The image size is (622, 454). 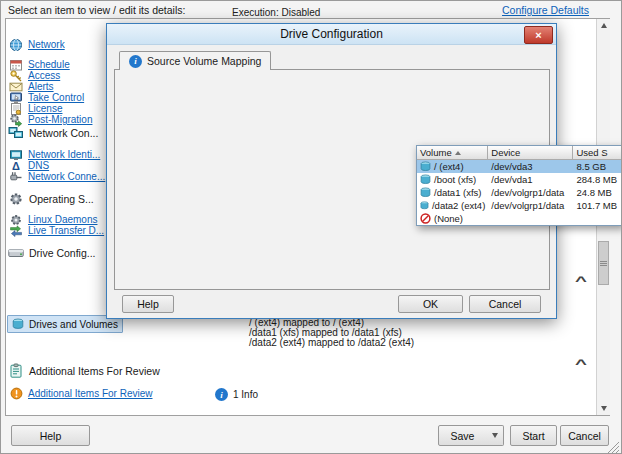 What do you see at coordinates (16, 199) in the screenshot?
I see `gear-icon` at bounding box center [16, 199].